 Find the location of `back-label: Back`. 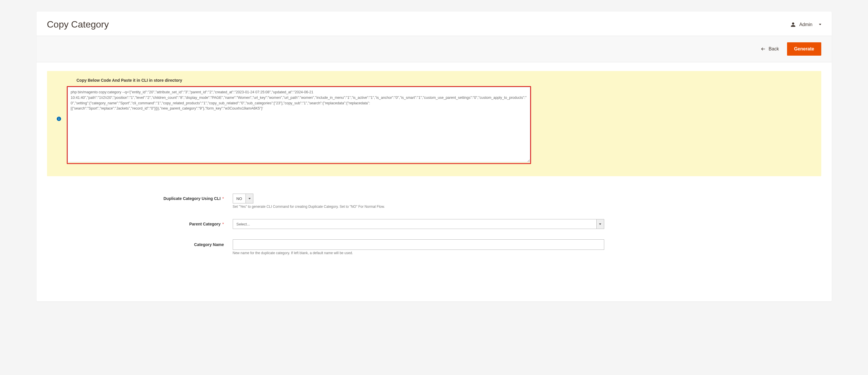

back-label: Back is located at coordinates (774, 49).